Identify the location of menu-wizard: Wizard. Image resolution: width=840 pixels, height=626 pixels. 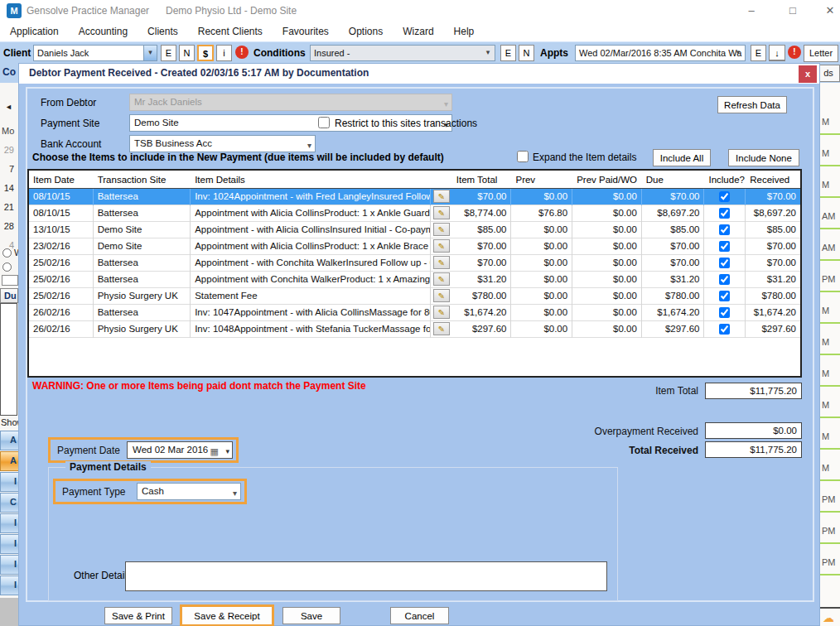
(418, 31).